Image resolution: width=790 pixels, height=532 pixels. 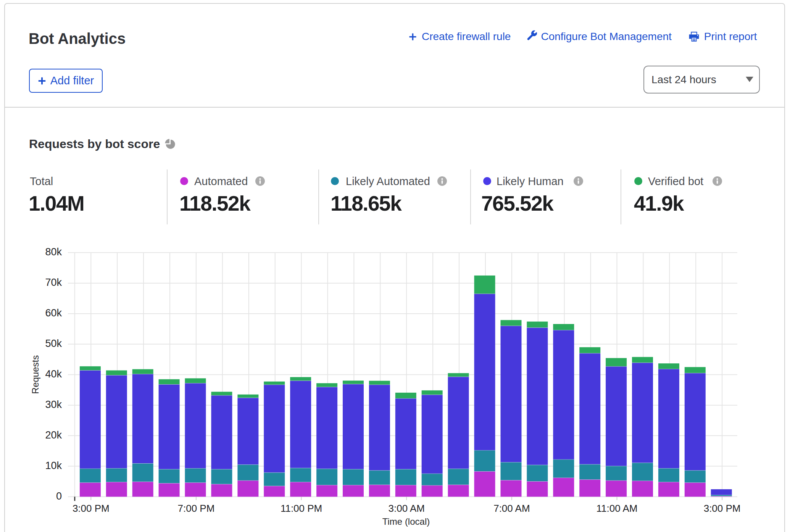 I want to click on svg-text: 40k, so click(x=53, y=374).